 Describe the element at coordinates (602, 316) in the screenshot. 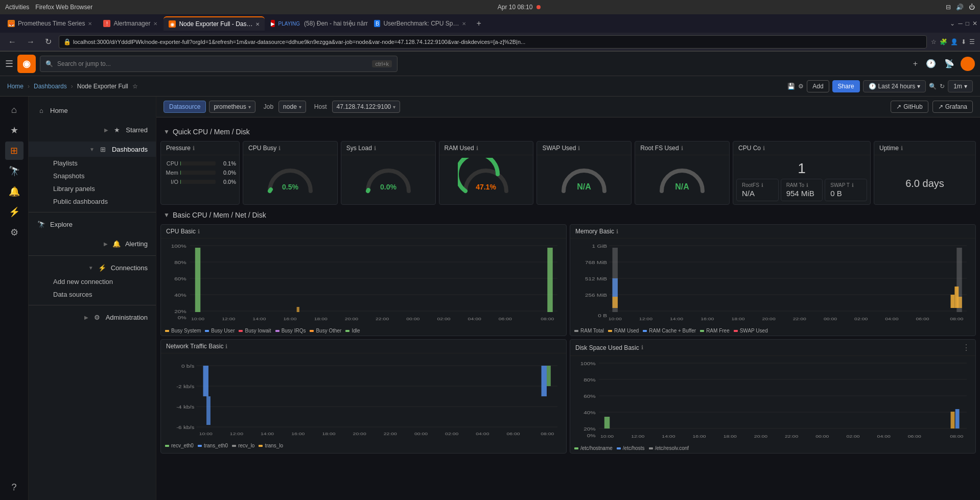

I see `svg-text: 0 B` at that location.